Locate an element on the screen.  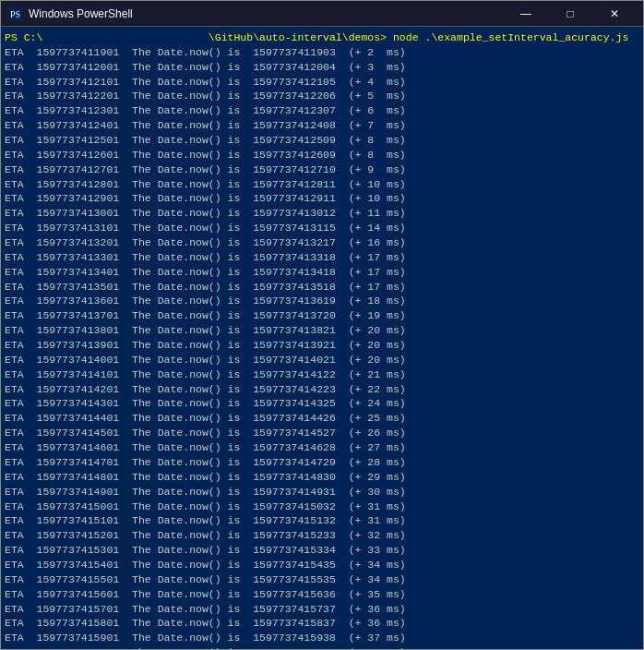
terminal-output-line: ETA 1597737414901 The Date.now() is 1597… is located at coordinates (322, 492).